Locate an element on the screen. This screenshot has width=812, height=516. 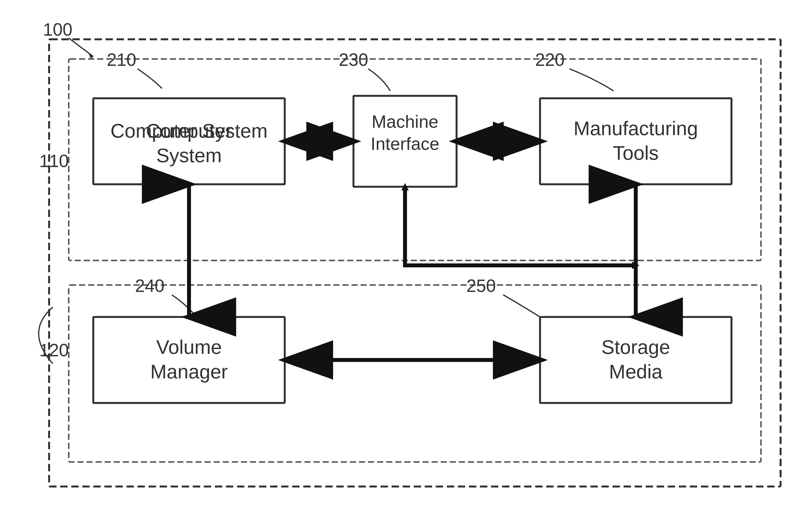
volume-manager-line2: Manager is located at coordinates (189, 372).